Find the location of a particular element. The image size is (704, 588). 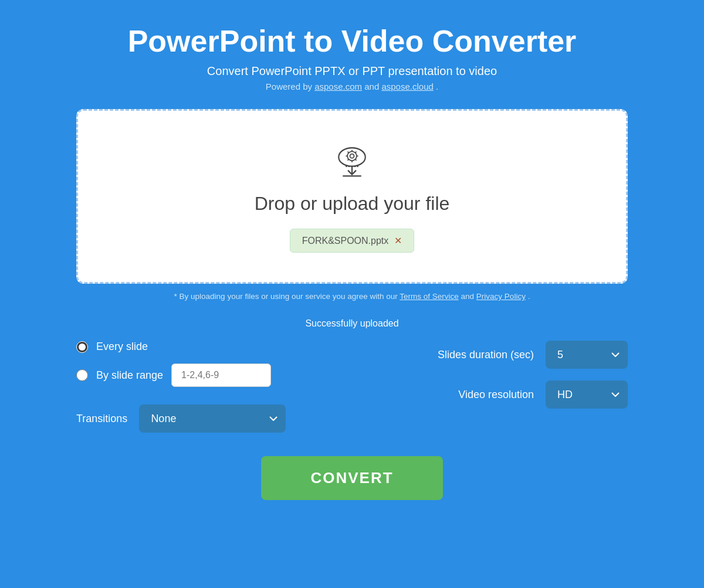

page-title: PowerPoint to Video Converter is located at coordinates (352, 41).